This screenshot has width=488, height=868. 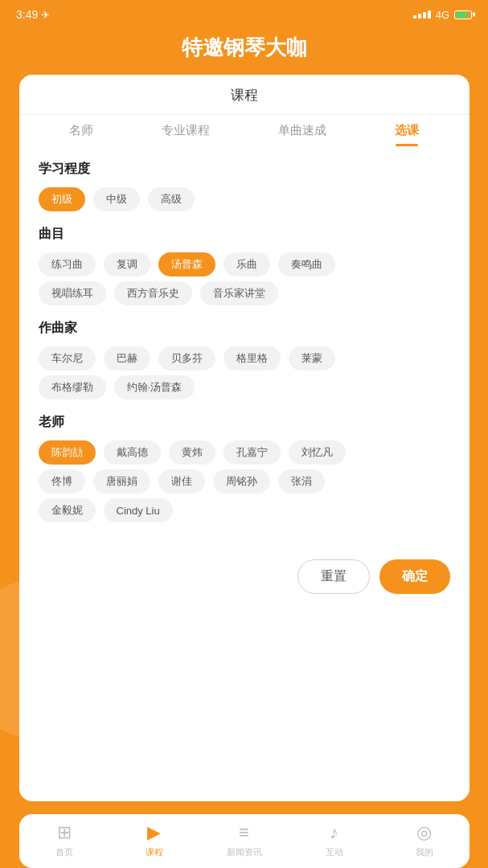 I want to click on page-title: 特邀钢琴大咖, so click(x=244, y=47).